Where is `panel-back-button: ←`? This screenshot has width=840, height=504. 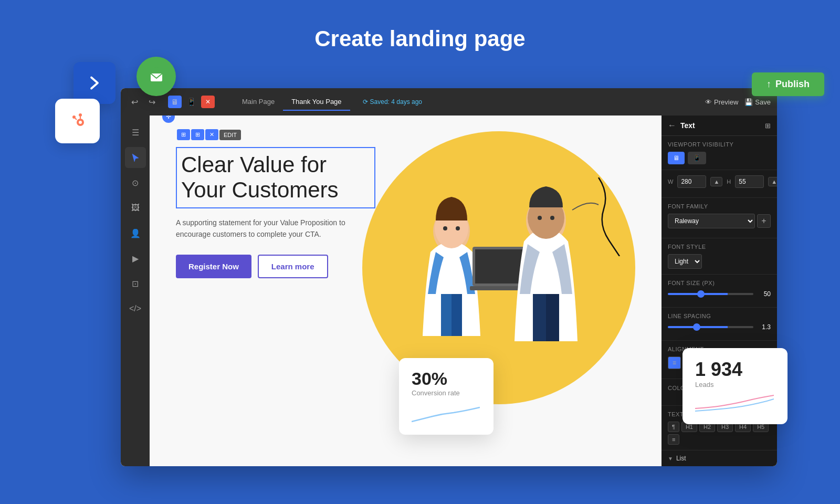
panel-back-button: ← is located at coordinates (672, 125).